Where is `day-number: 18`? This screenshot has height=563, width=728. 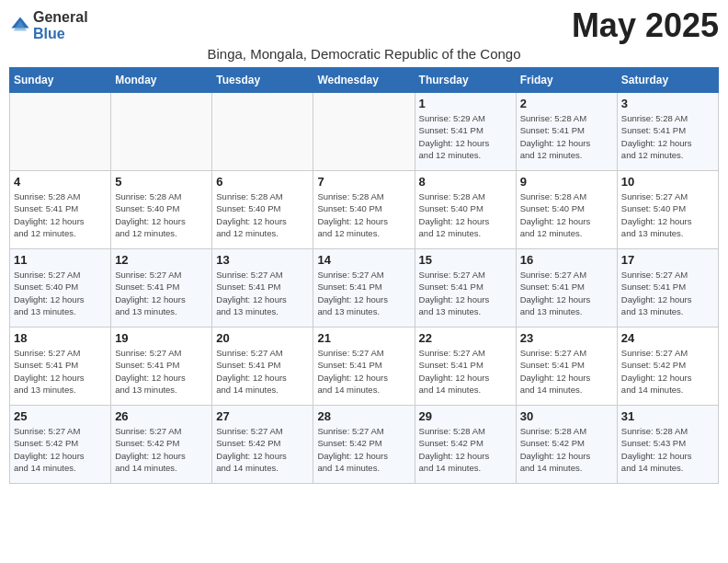 day-number: 18 is located at coordinates (61, 339).